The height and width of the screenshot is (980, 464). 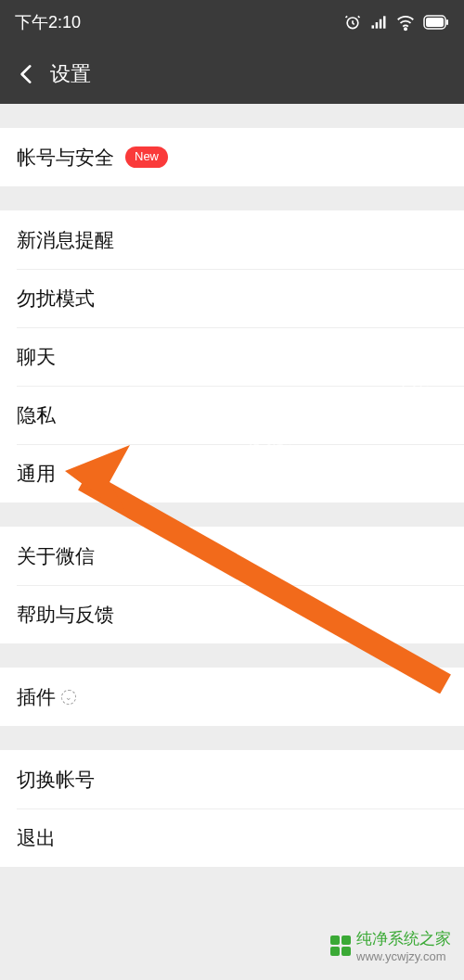 What do you see at coordinates (232, 585) in the screenshot?
I see `settings-group-about: 关于微信 帮助与反馈` at bounding box center [232, 585].